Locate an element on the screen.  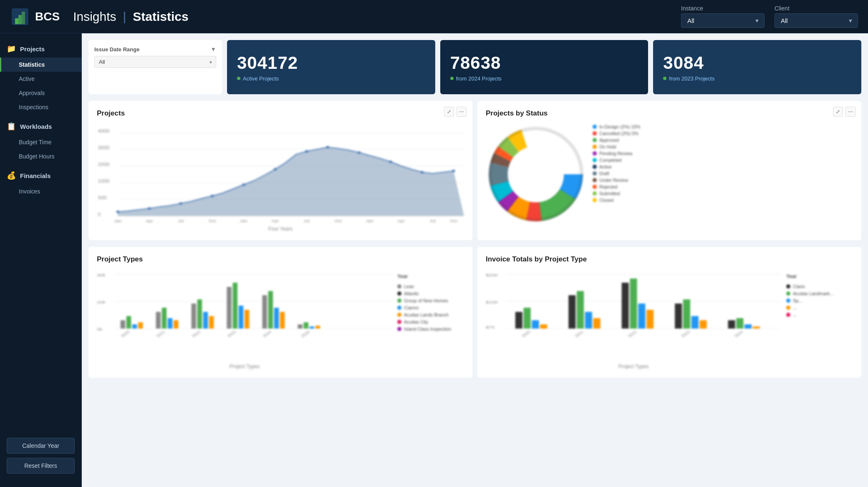
legend-item: Completed is located at coordinates (616, 160).